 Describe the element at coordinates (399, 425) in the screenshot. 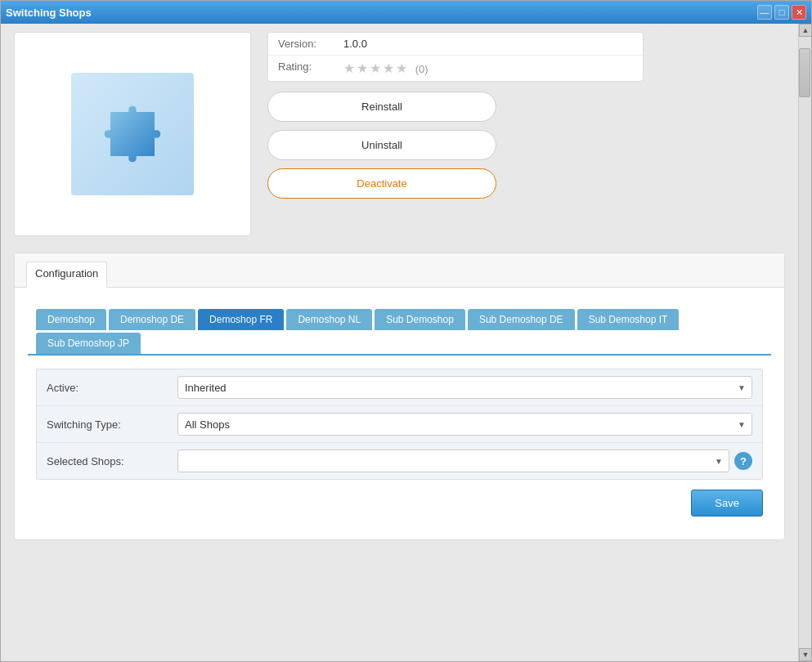

I see `switching-type-row: Switching Type: All Shops Selected Shops` at that location.